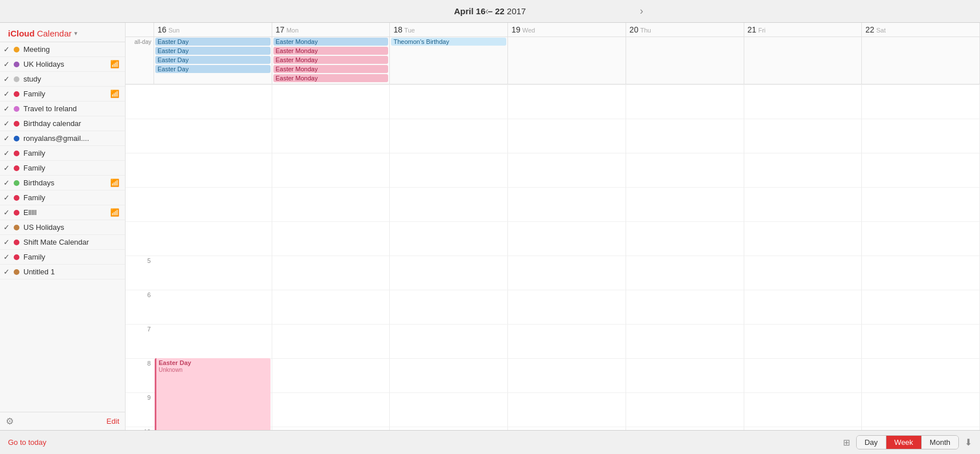 The height and width of the screenshot is (454, 980). What do you see at coordinates (567, 428) in the screenshot?
I see `time-slot-d4-h10` at bounding box center [567, 428].